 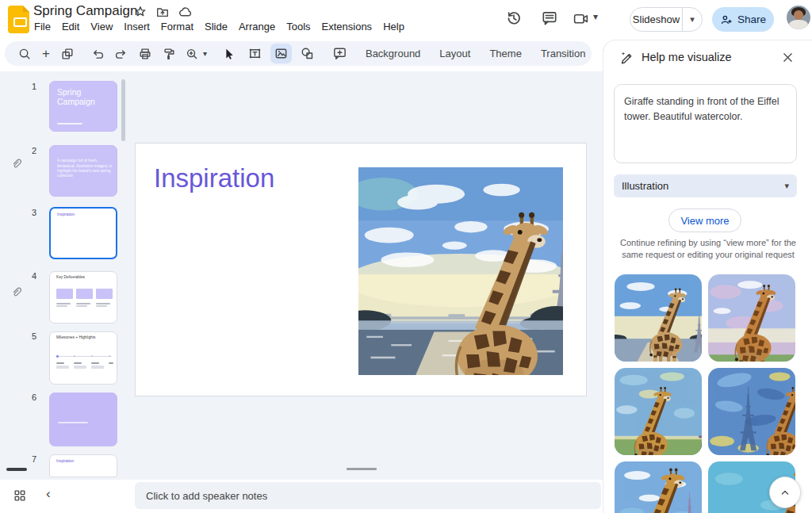 What do you see at coordinates (85, 278) in the screenshot?
I see `thumb-title: Key Deliverables` at bounding box center [85, 278].